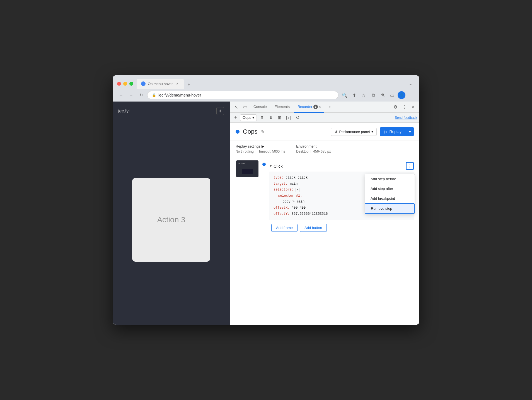 The height and width of the screenshot is (400, 532). I want to click on profile-icon: 👤, so click(402, 95).